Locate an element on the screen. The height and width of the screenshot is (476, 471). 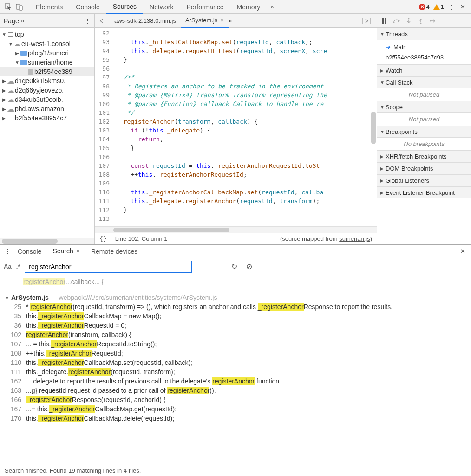
step-over-icon is located at coordinates (397, 21).